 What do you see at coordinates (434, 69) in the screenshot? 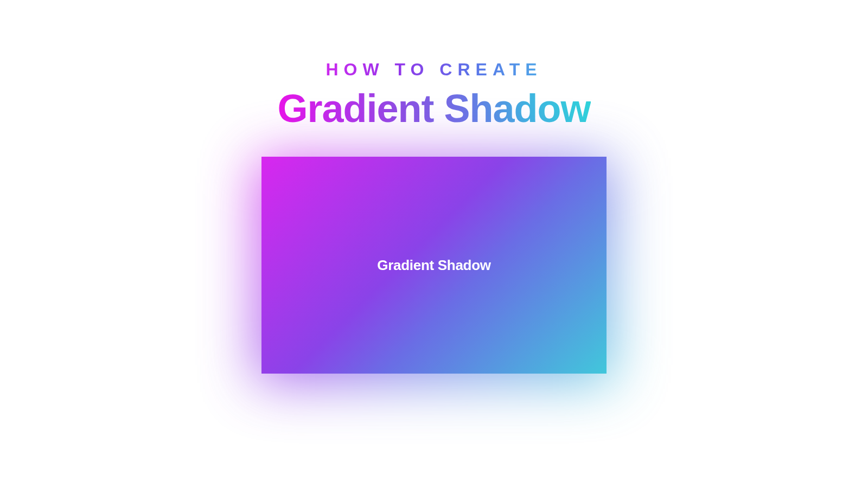
I see `subtitle-text: HOW TO CREATE` at bounding box center [434, 69].